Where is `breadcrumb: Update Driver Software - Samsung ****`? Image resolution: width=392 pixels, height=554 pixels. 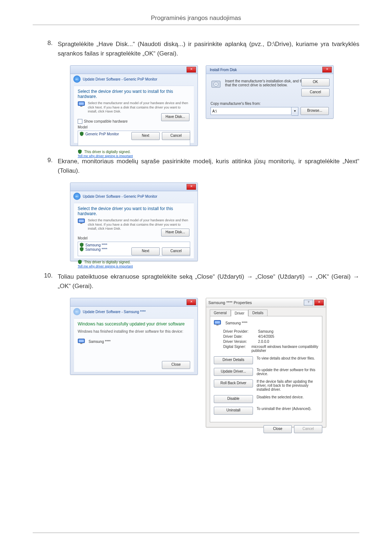 breadcrumb: Update Driver Software - Samsung **** is located at coordinates (114, 312).